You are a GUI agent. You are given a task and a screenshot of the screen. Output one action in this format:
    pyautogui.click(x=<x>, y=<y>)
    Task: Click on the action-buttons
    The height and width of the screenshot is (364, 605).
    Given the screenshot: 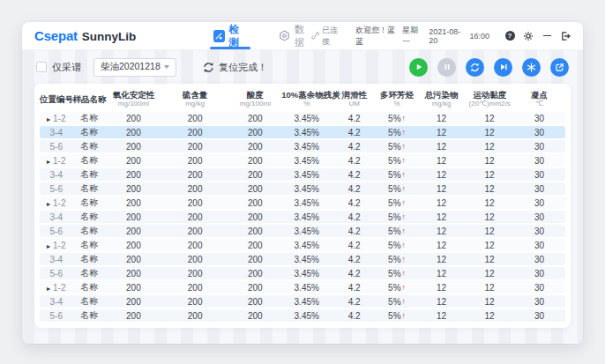 What is the action you would take?
    pyautogui.click(x=489, y=67)
    